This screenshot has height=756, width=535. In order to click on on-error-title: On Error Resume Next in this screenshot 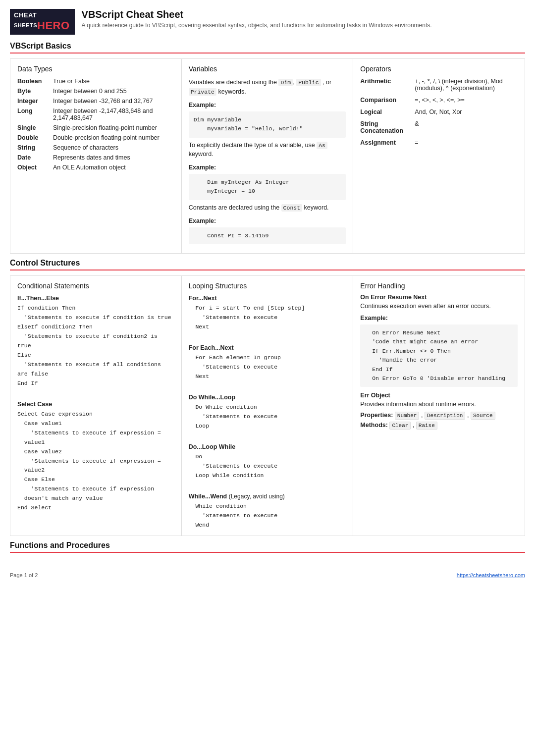, I will do `click(439, 297)`.